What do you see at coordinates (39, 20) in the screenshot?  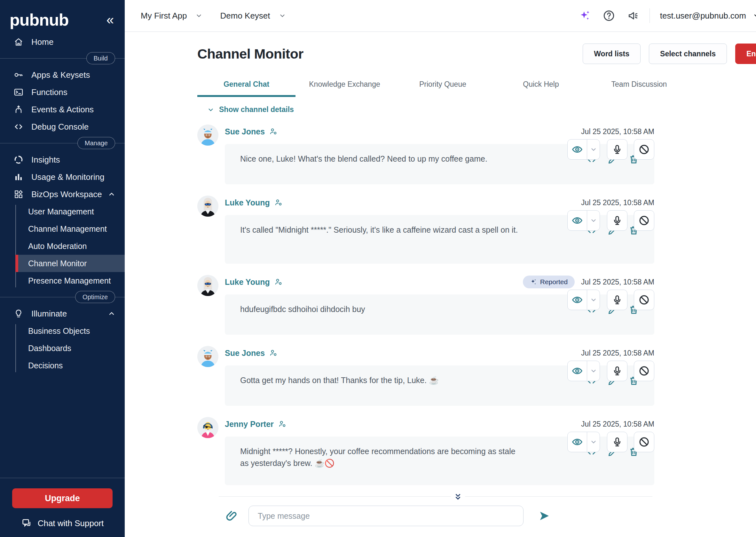 I see `pubnub-logo: pubnub` at bounding box center [39, 20].